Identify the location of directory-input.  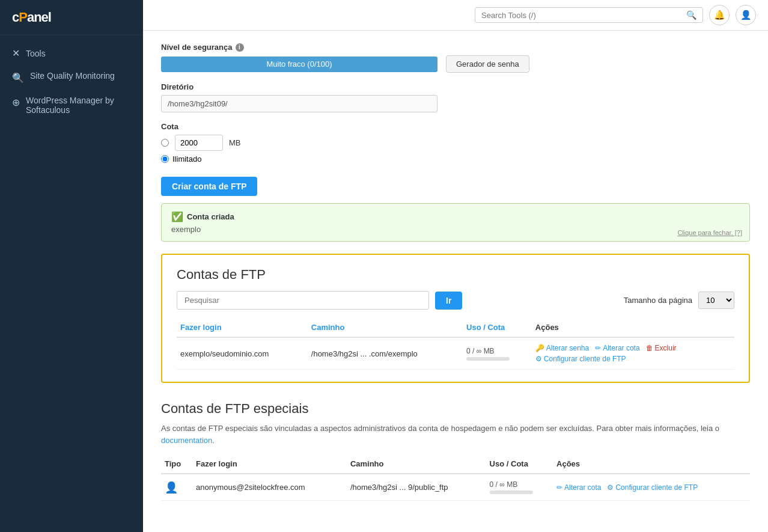
(299, 103).